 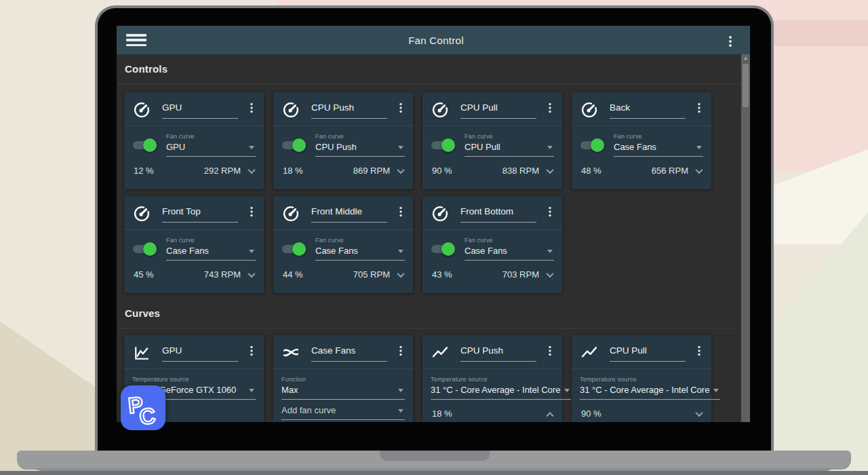 What do you see at coordinates (172, 350) in the screenshot?
I see `curve-name: GPU` at bounding box center [172, 350].